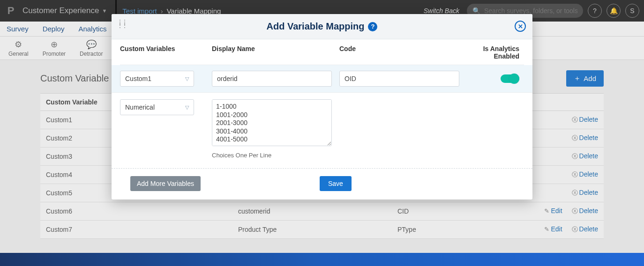 The width and height of the screenshot is (644, 266). What do you see at coordinates (157, 107) in the screenshot?
I see `type-select: Numerical ▽` at bounding box center [157, 107].